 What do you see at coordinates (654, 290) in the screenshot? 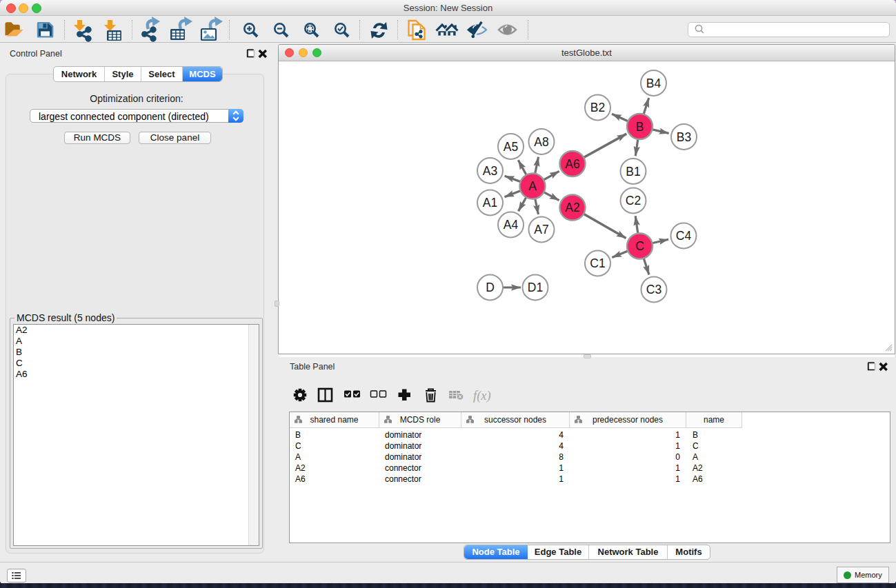
I see `svg-text: C3` at bounding box center [654, 290].